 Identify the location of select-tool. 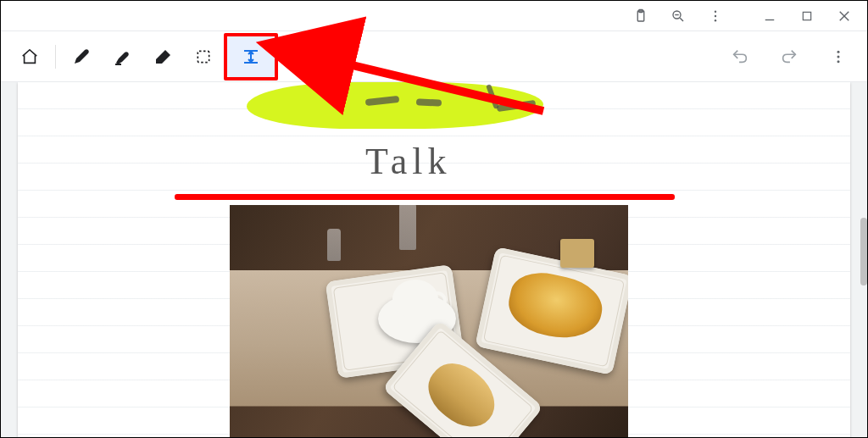
(203, 57).